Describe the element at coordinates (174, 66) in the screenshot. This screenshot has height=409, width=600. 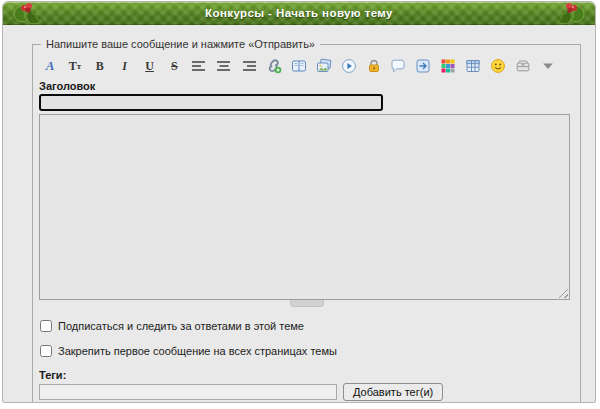
I see `strikethrough-icon: S` at that location.